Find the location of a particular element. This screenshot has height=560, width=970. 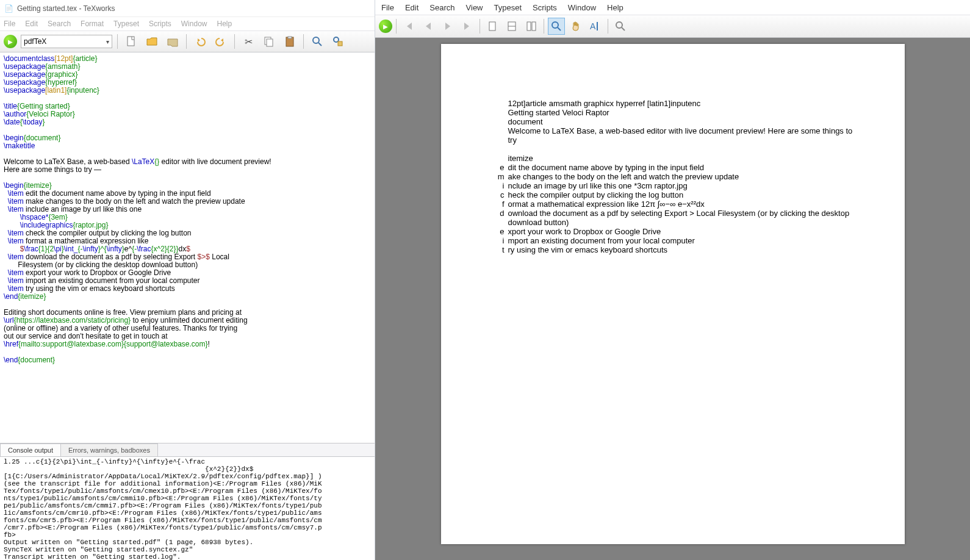

window-title: Getting started.tex - TeXworks is located at coordinates (66, 9).